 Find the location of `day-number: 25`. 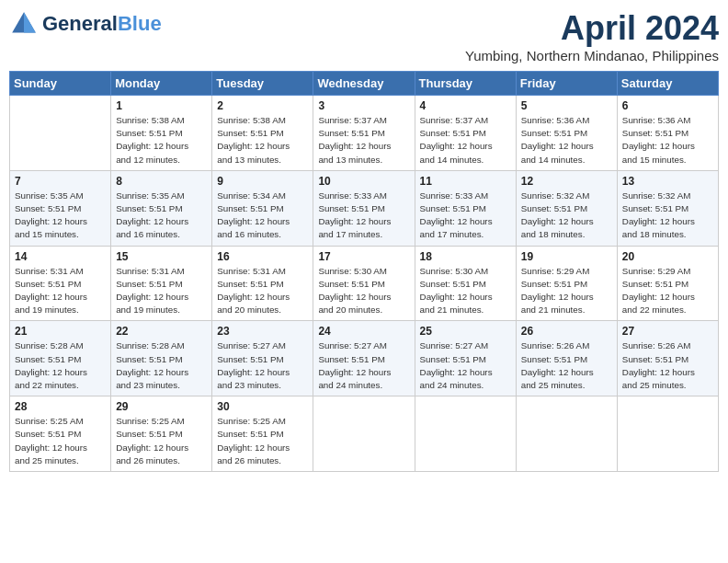

day-number: 25 is located at coordinates (465, 331).